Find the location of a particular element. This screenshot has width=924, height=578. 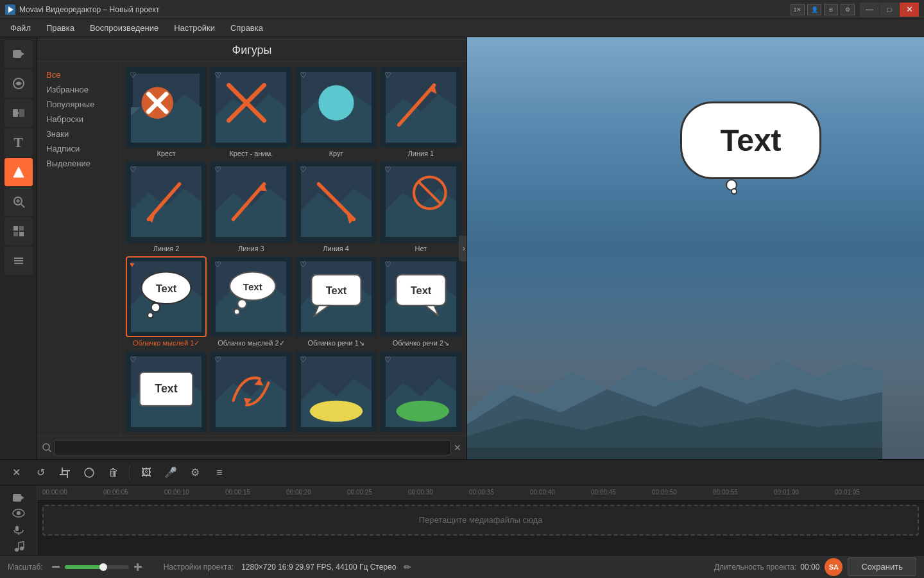

duration-label: Длительность проекта: is located at coordinates (755, 567).